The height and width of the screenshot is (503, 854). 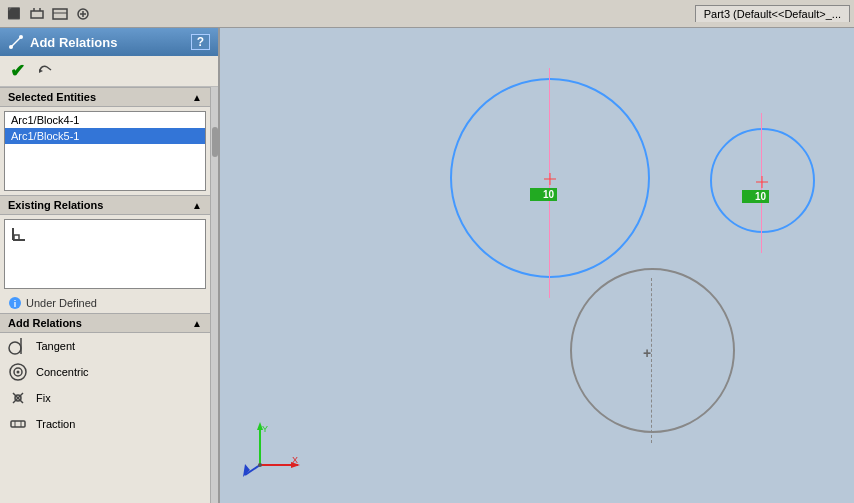 I want to click on relations-icon, so click(x=16, y=42).